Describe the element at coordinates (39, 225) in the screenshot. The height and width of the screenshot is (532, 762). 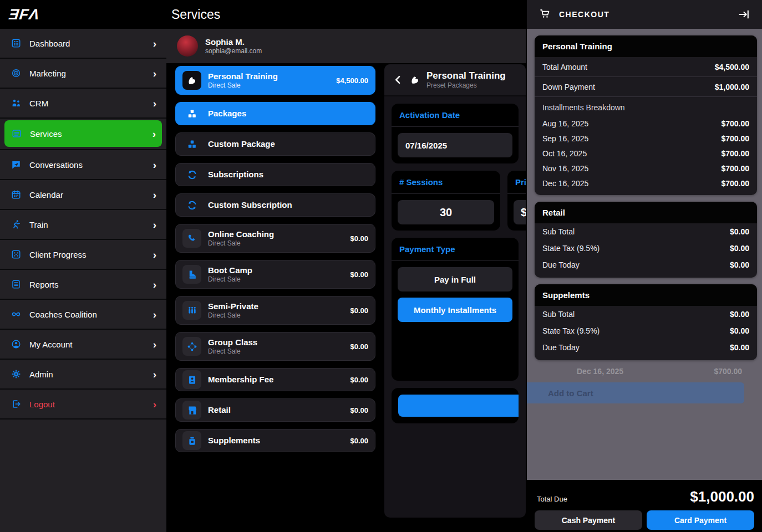
I see `sidebar-item-label: Train` at that location.